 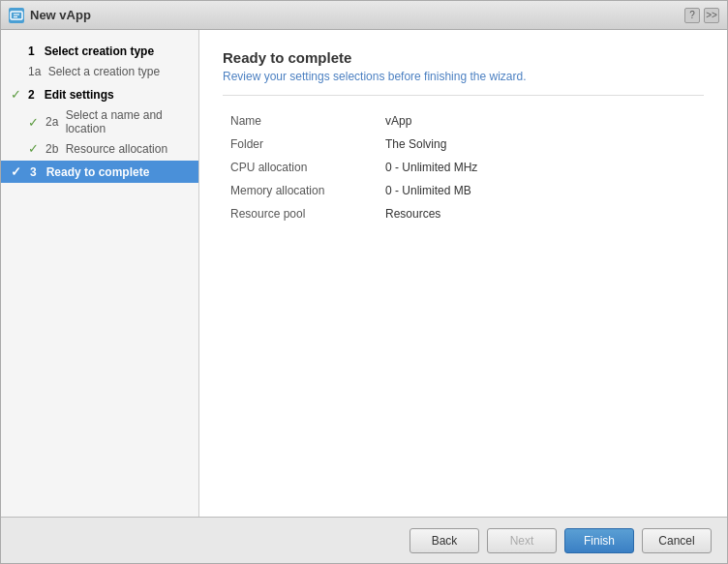 What do you see at coordinates (100, 50) in the screenshot?
I see `sidebar-step1-header: 1 Select creation type` at bounding box center [100, 50].